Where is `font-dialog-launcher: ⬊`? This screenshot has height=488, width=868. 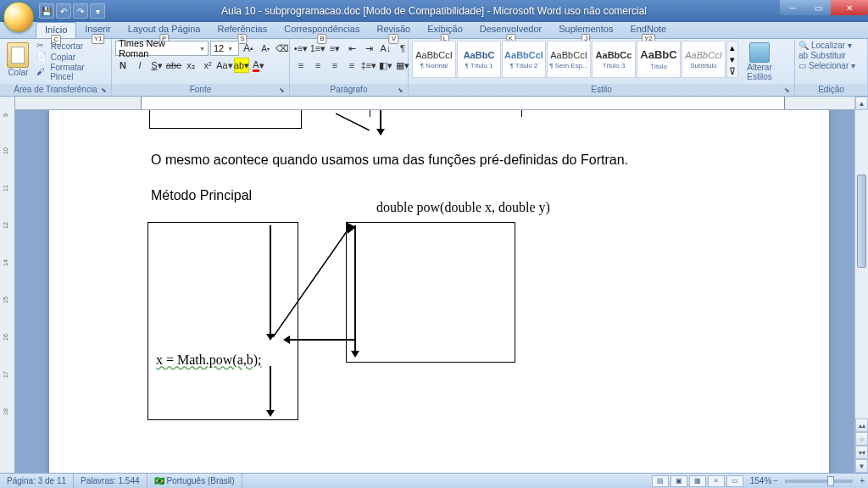
font-dialog-launcher: ⬊ is located at coordinates (283, 91).